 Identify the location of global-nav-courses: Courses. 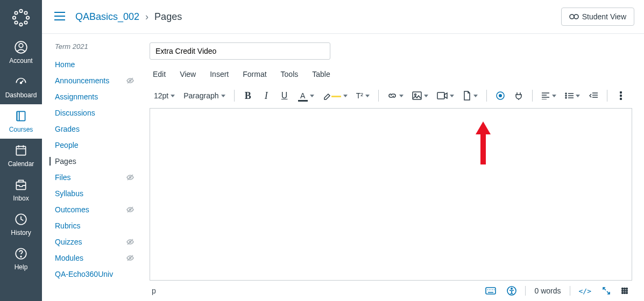
(21, 121).